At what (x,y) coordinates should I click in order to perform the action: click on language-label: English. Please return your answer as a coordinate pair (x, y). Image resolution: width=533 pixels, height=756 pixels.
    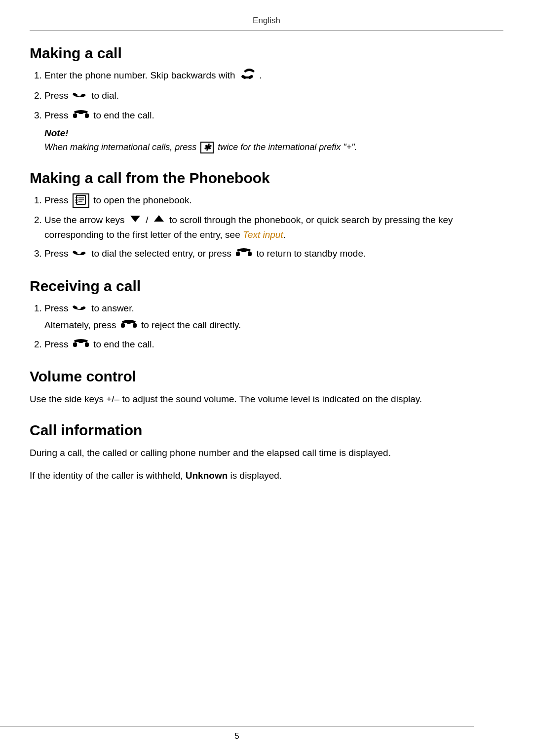
    Looking at the image, I should click on (266, 21).